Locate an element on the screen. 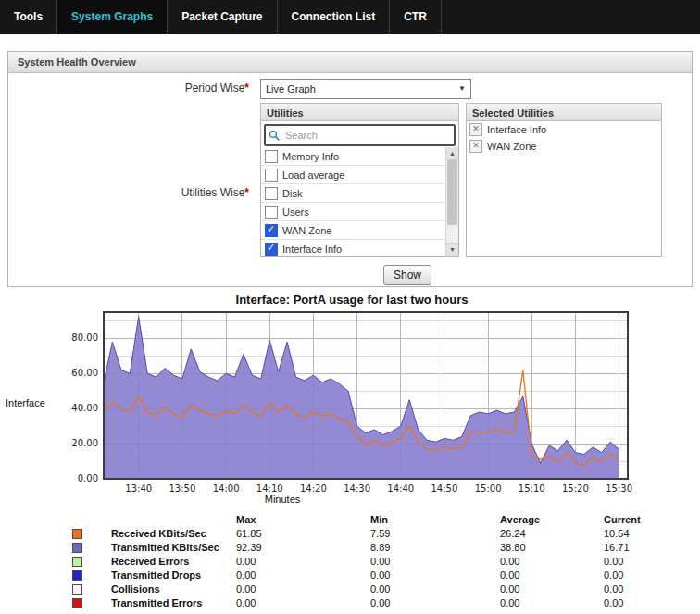 Image resolution: width=700 pixels, height=614 pixels. stats-value: 16.71 is located at coordinates (643, 548).